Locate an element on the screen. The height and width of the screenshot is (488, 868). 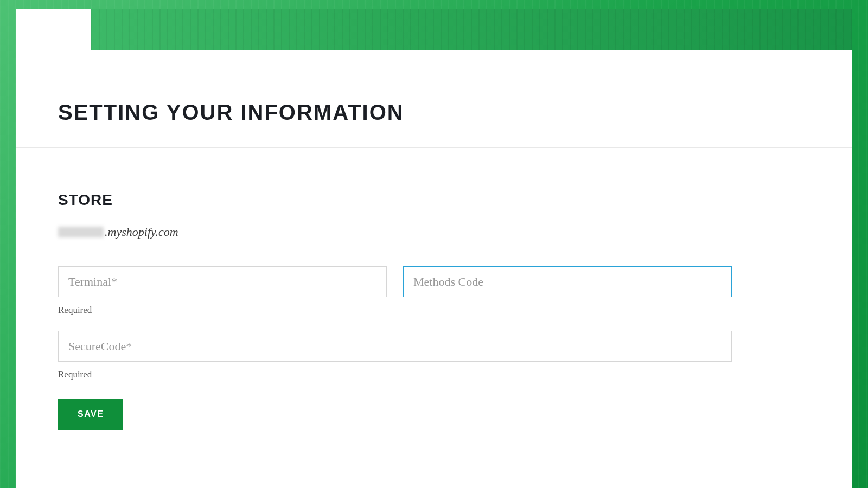
terminal-field: Required is located at coordinates (222, 291).